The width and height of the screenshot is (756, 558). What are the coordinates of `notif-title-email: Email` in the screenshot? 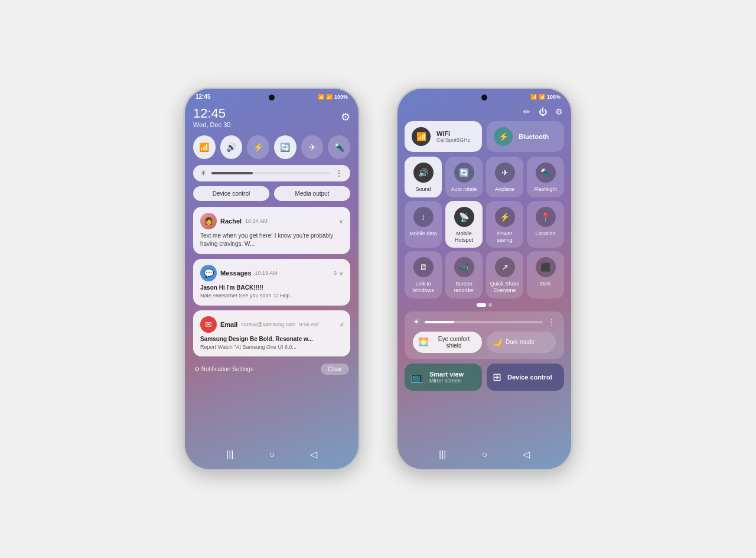 It's located at (229, 325).